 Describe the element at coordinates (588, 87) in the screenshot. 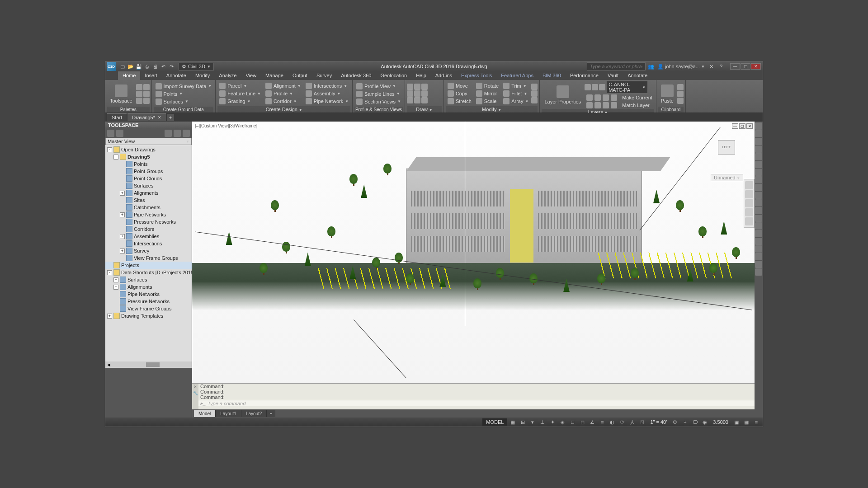

I see `bulb-icon` at that location.